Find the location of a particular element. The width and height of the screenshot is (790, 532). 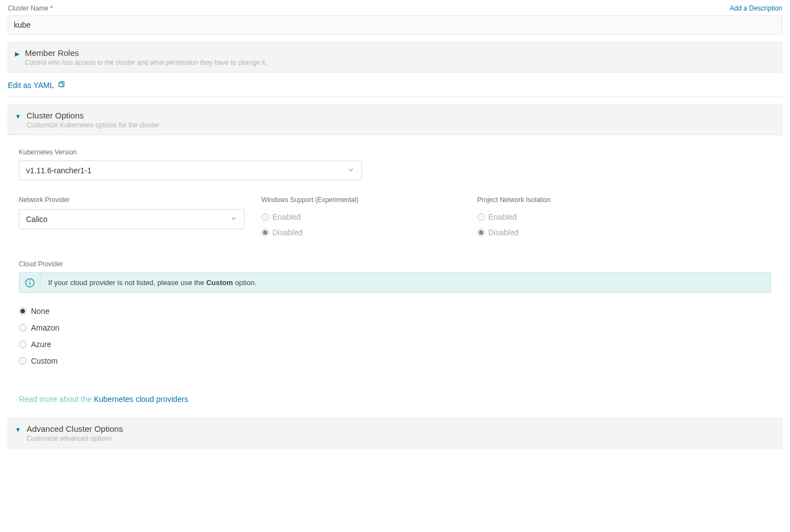

project-isolation-enabled-option: Enabled is located at coordinates (577, 217).